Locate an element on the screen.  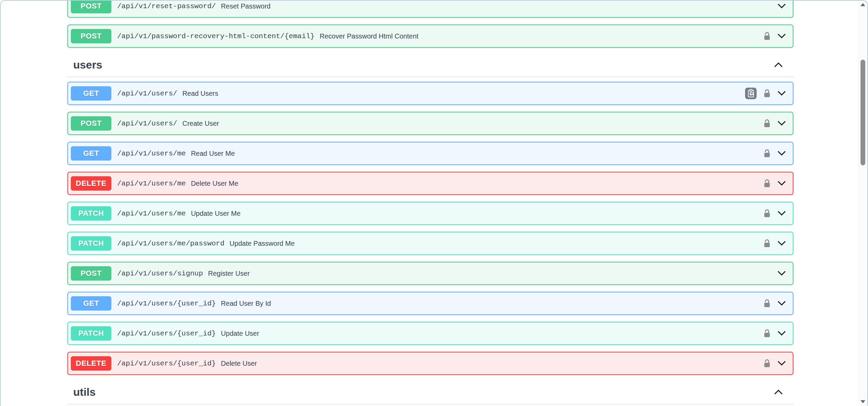
operation-row: DELETE/api/v1/users/{user_id}Delete User is located at coordinates (430, 363).